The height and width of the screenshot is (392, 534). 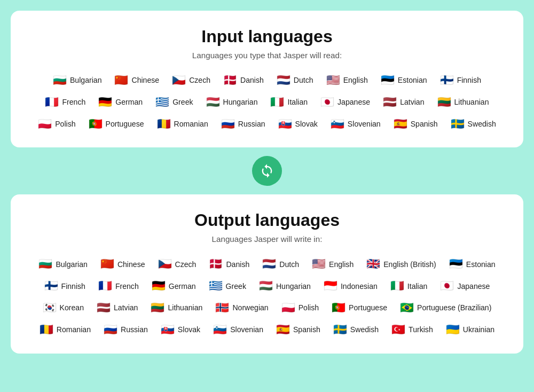 What do you see at coordinates (356, 124) in the screenshot?
I see `list-item: 🇸🇮Slovenian` at bounding box center [356, 124].